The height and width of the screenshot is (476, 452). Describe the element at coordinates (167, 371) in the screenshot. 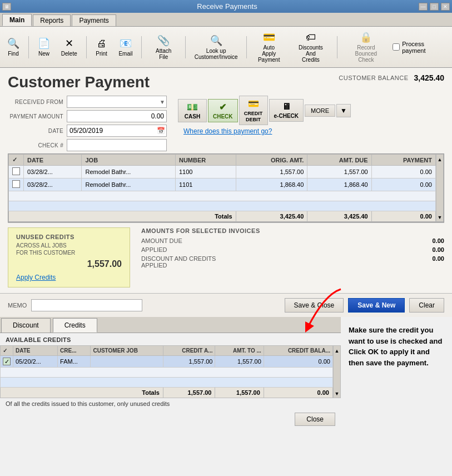

I see `credits-table: ✓ DATE CRE... CUSTOMER JOB CREDIT A... A…` at that location.